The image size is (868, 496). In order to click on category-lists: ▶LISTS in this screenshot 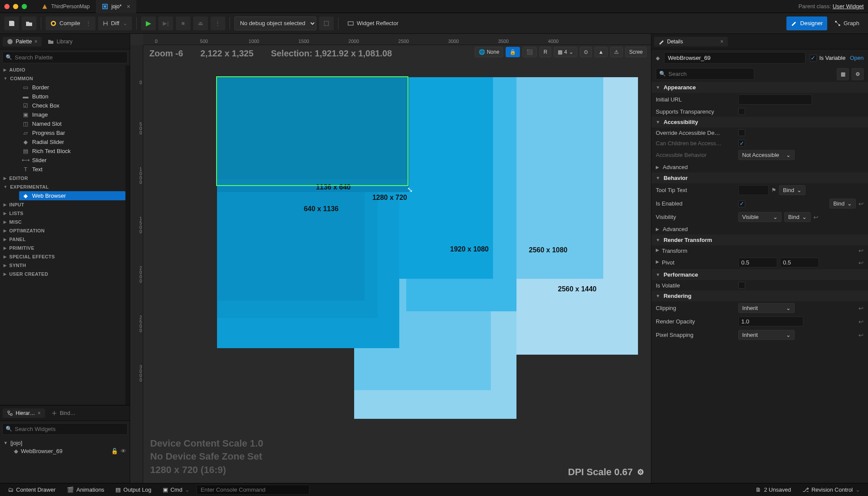, I will do `click(62, 213)`.